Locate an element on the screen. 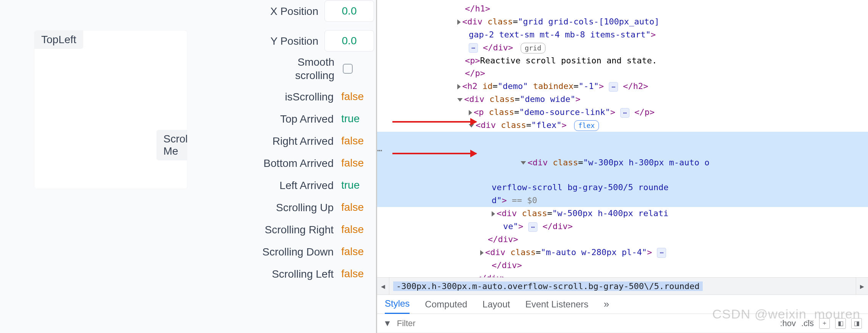 Image resolution: width=868 pixels, height=333 pixels. flex-pill: flex is located at coordinates (586, 126).